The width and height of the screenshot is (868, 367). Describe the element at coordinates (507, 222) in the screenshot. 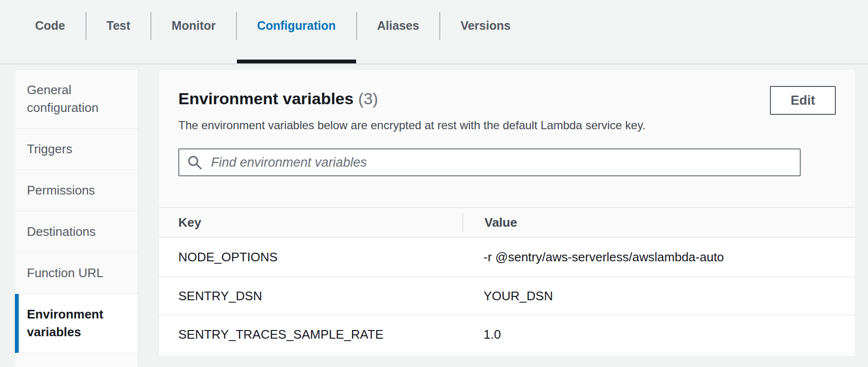

I see `table-header-row: Key Value` at that location.